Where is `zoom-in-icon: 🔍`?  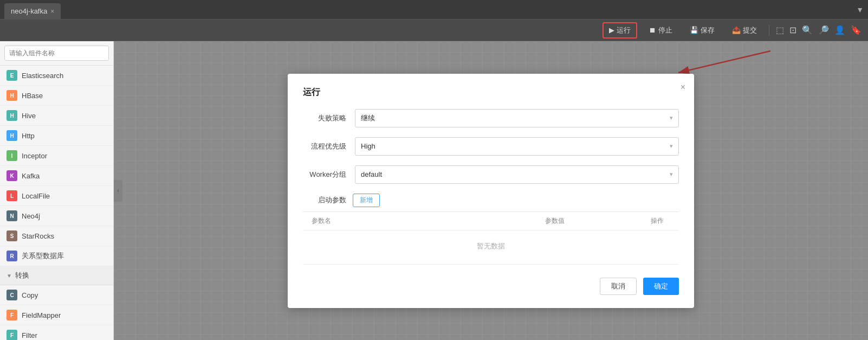 zoom-in-icon: 🔍 is located at coordinates (807, 30).